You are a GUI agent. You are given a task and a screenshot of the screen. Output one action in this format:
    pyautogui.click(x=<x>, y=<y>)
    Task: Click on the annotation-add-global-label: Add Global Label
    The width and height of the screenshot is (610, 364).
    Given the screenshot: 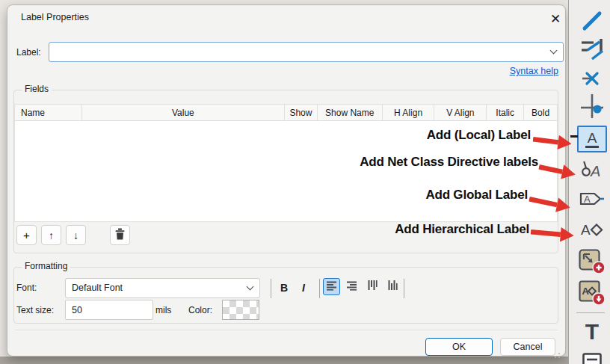 What is the action you would take?
    pyautogui.click(x=477, y=195)
    